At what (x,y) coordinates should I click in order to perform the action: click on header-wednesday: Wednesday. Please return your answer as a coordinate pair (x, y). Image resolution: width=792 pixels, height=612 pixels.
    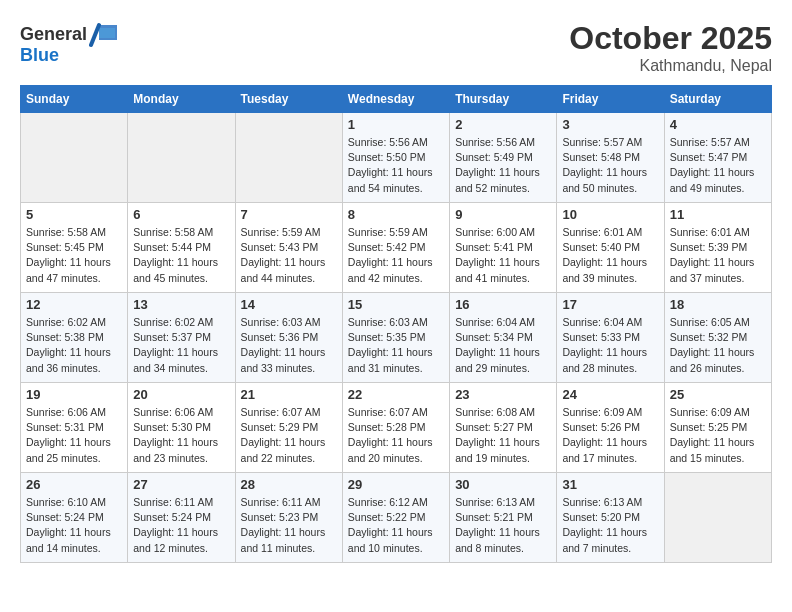
    Looking at the image, I should click on (396, 100).